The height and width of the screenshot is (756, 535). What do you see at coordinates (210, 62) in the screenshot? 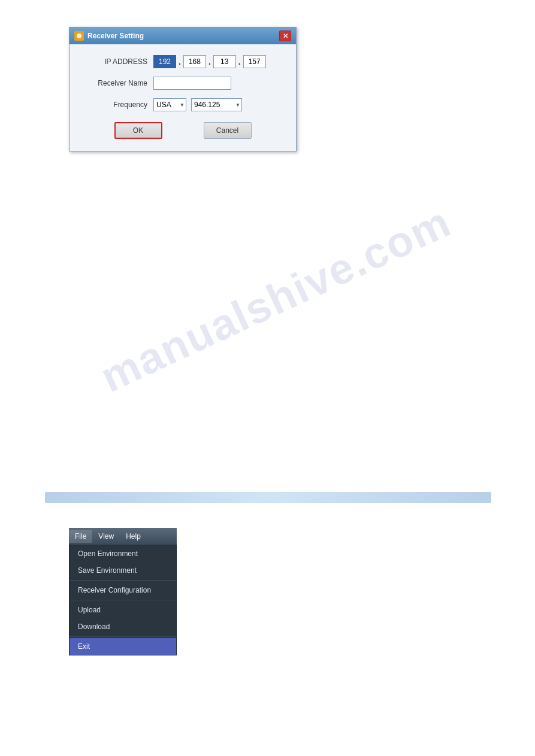
I see `ip-address-group: . . .` at bounding box center [210, 62].